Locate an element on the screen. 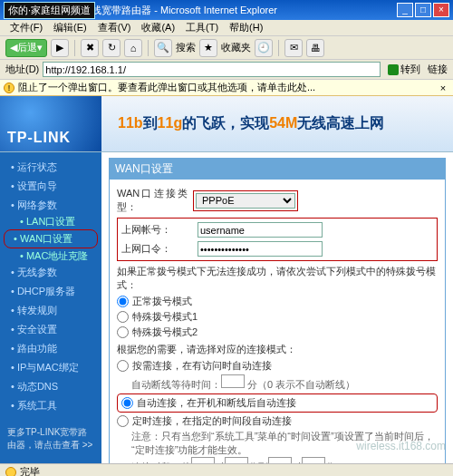  infobar-text: 阻止了一个弹出窗口。要查看此弹出窗口或其他选项，请单击此处... is located at coordinates (167, 87).